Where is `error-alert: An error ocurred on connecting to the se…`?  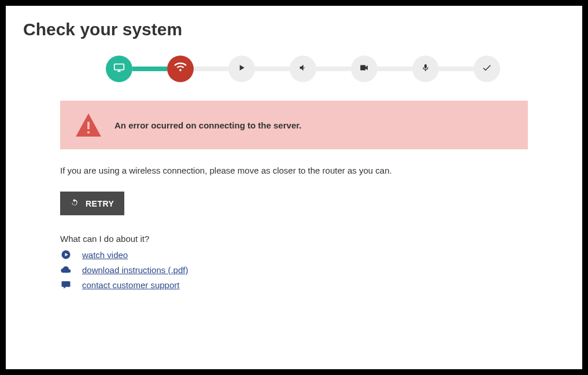 error-alert: An error ocurred on connecting to the se… is located at coordinates (294, 125).